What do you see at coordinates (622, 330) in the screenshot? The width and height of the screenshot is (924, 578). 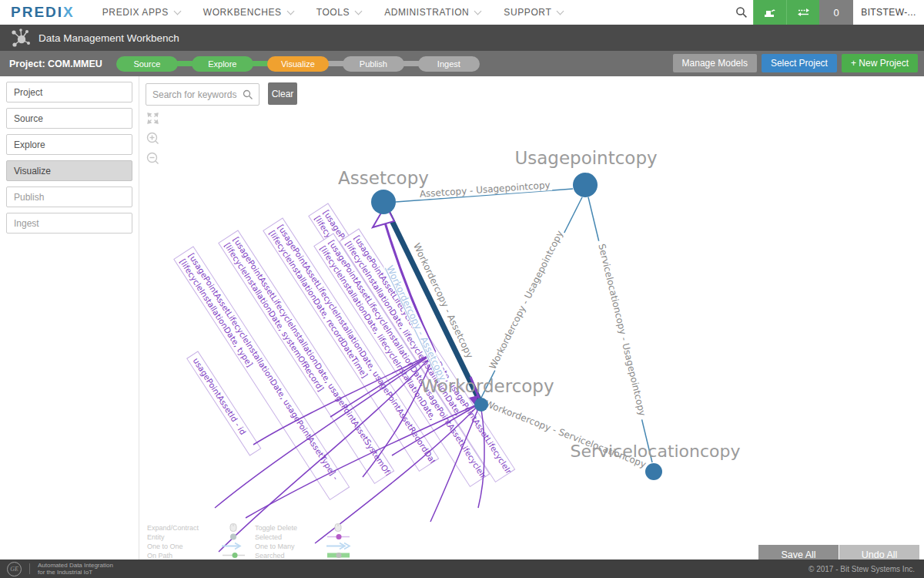 I see `edge-label: Servicelocationcopy - Usagepointcopy` at bounding box center [622, 330].